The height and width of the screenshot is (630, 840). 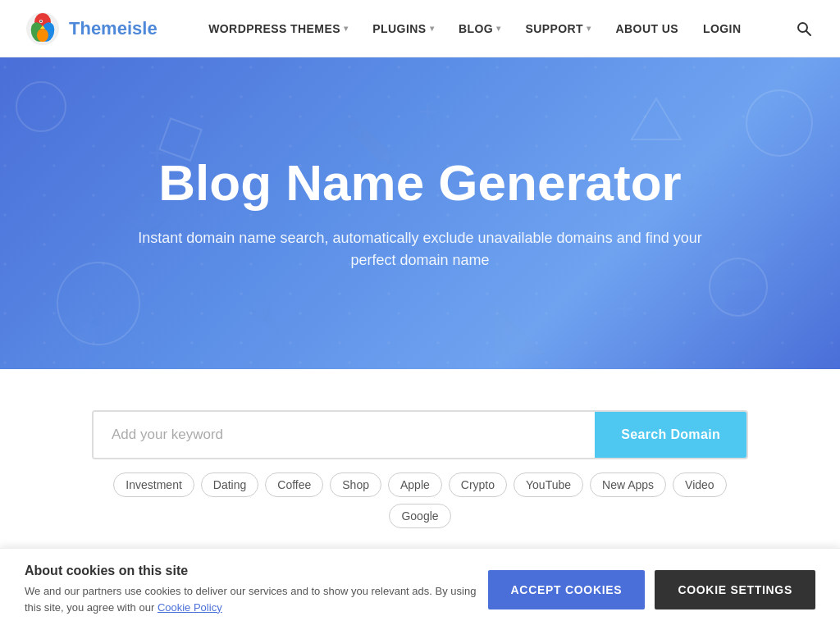 What do you see at coordinates (700, 485) in the screenshot?
I see `keyword-tag: Video` at bounding box center [700, 485].